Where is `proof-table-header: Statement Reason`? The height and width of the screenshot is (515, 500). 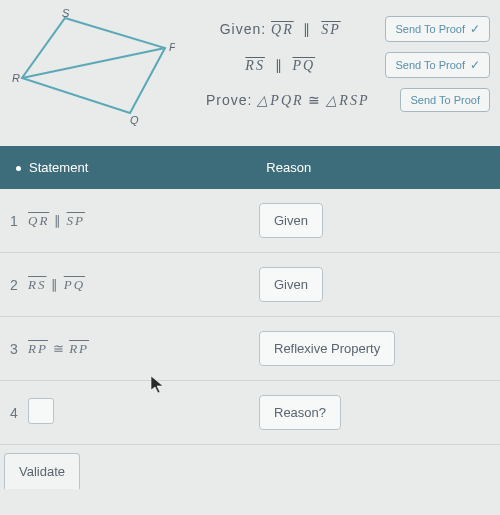 proof-table-header: Statement Reason is located at coordinates (250, 168).